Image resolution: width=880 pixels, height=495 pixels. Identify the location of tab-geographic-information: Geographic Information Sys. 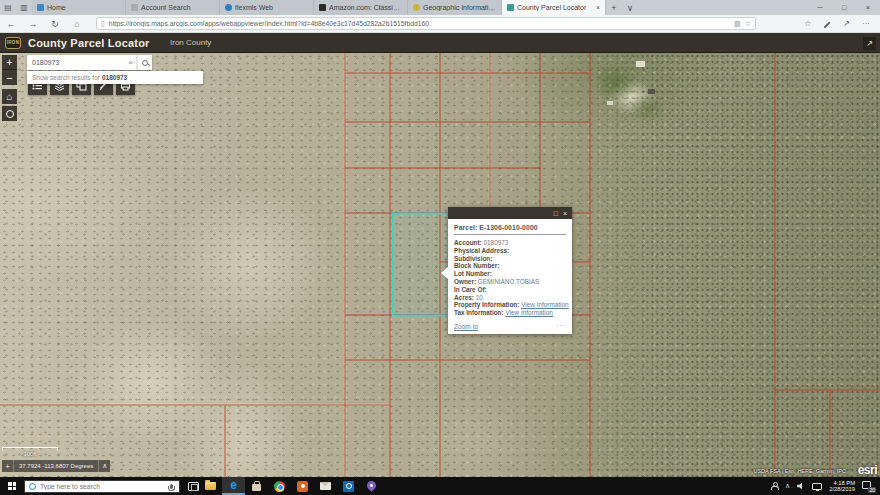
(455, 8).